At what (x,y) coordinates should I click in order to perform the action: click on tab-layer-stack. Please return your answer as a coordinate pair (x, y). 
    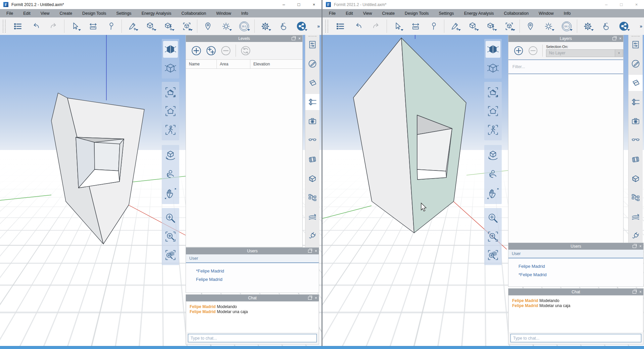
    Looking at the image, I should click on (312, 217).